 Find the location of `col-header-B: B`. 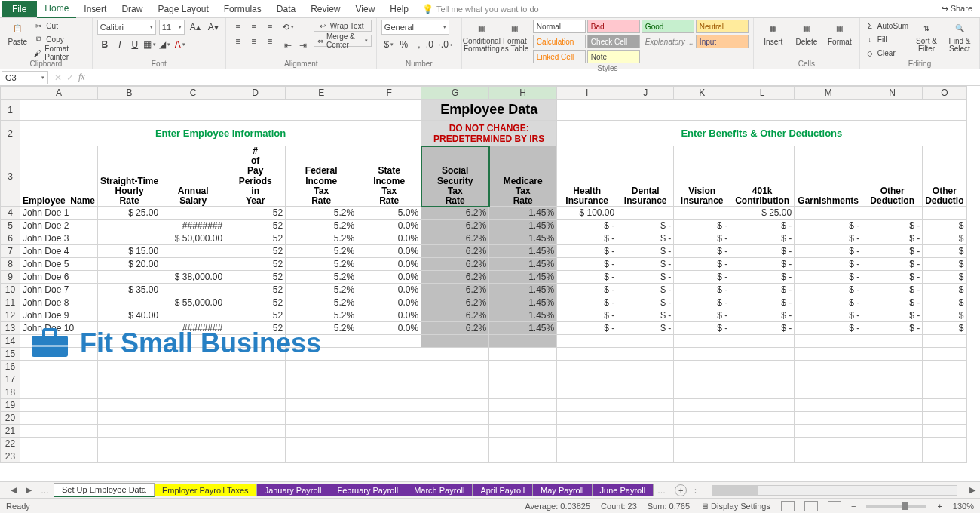

col-header-B: B is located at coordinates (130, 94).